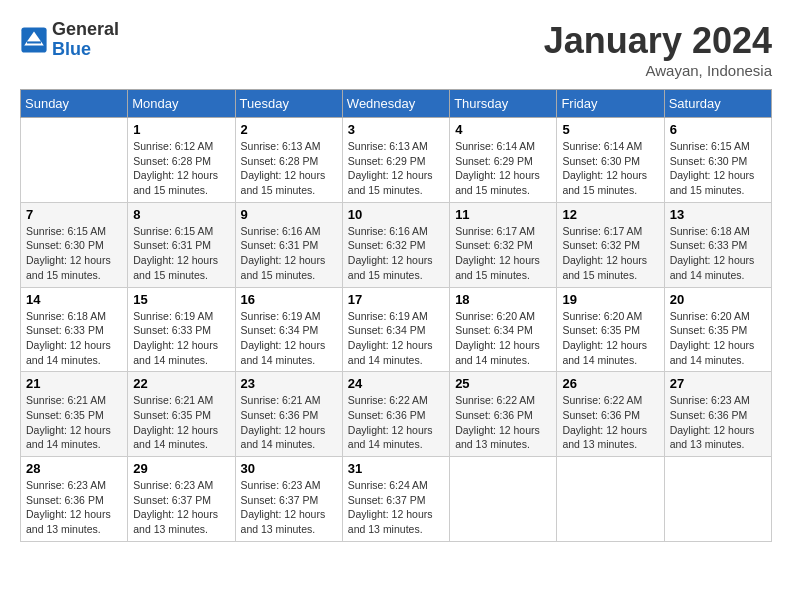 Image resolution: width=792 pixels, height=612 pixels. I want to click on day-cell: 9 Sunrise: 6:16 AM Sunset: 6:31 PM Dayli…, so click(288, 244).